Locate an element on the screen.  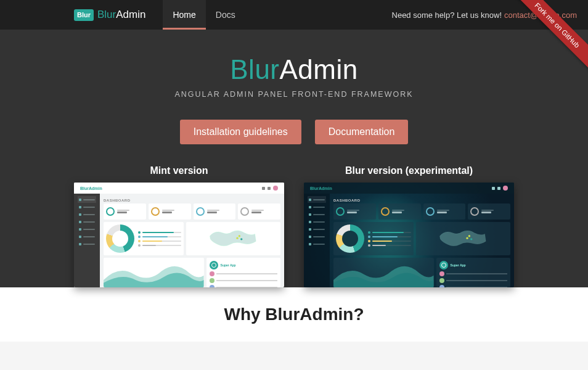
nav-home: Home is located at coordinates (184, 15).